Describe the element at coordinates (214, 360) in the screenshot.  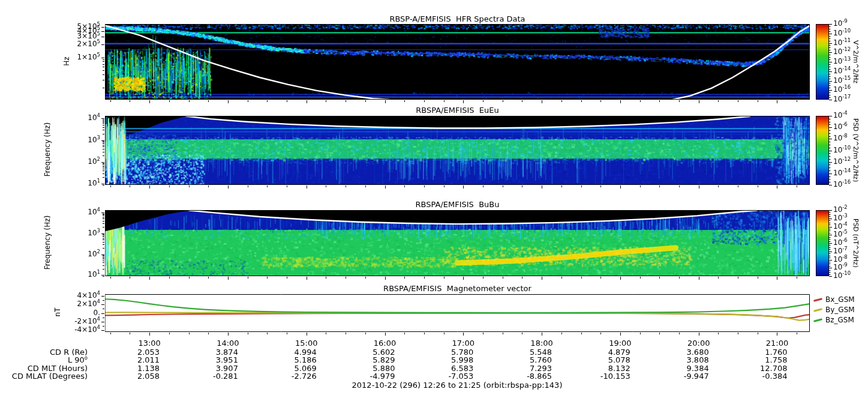
I see `table-cell: 3.951` at that location.